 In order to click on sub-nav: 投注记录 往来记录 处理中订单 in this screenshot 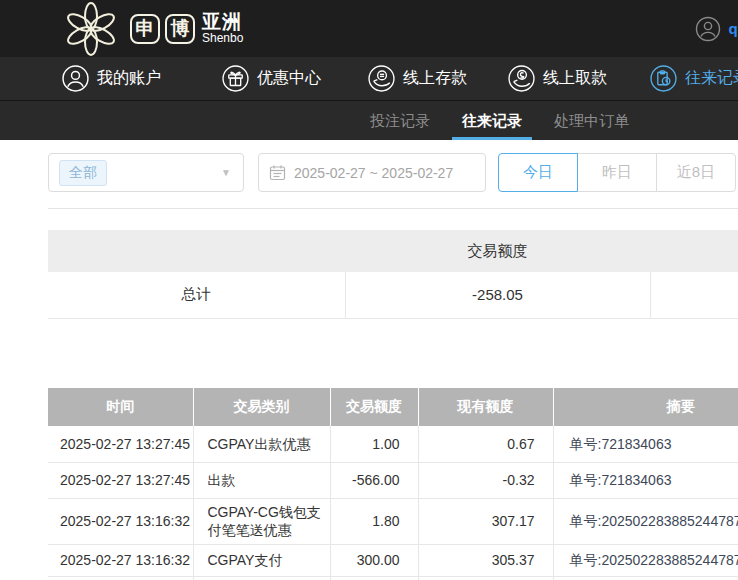, I will do `click(369, 120)`.